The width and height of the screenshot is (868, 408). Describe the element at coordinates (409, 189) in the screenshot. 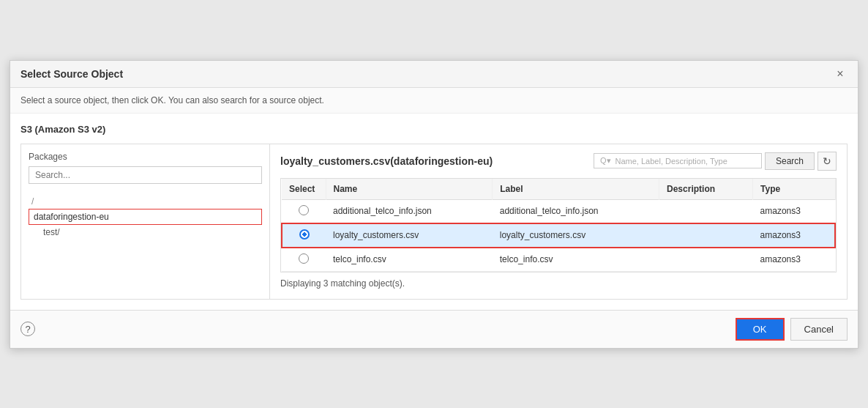

I see `col-name: Name` at that location.